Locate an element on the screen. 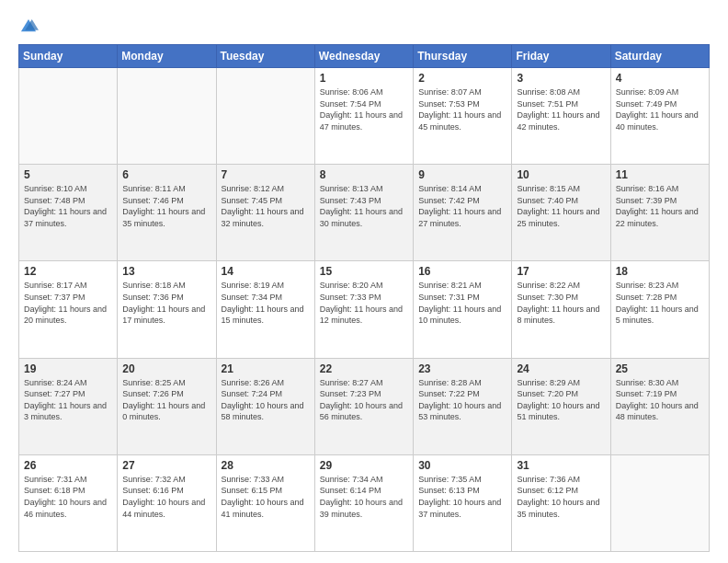  day-info: Sunrise: 7:32 AM Sunset: 6:16 PM Dayligh… is located at coordinates (166, 497).